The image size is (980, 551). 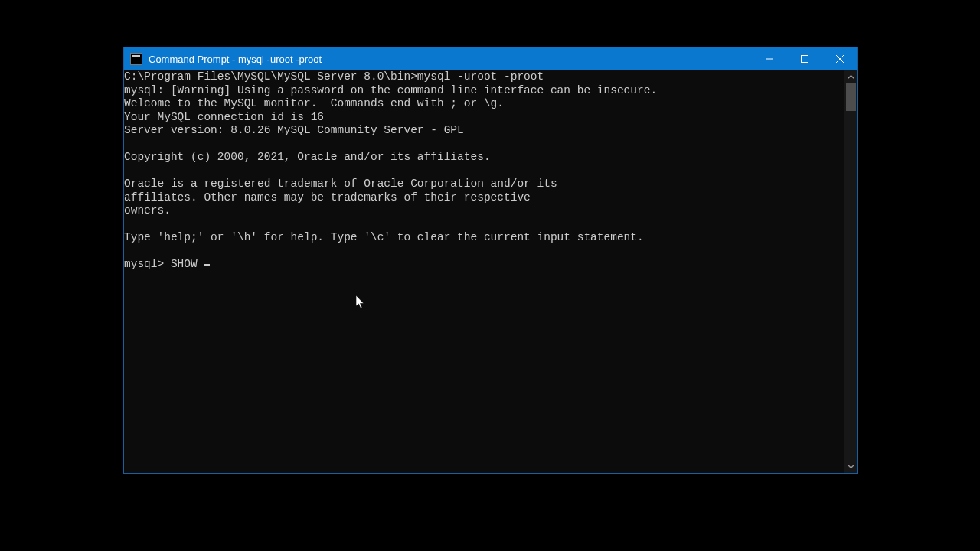 I want to click on terminal-input: SHOW, so click(x=188, y=264).